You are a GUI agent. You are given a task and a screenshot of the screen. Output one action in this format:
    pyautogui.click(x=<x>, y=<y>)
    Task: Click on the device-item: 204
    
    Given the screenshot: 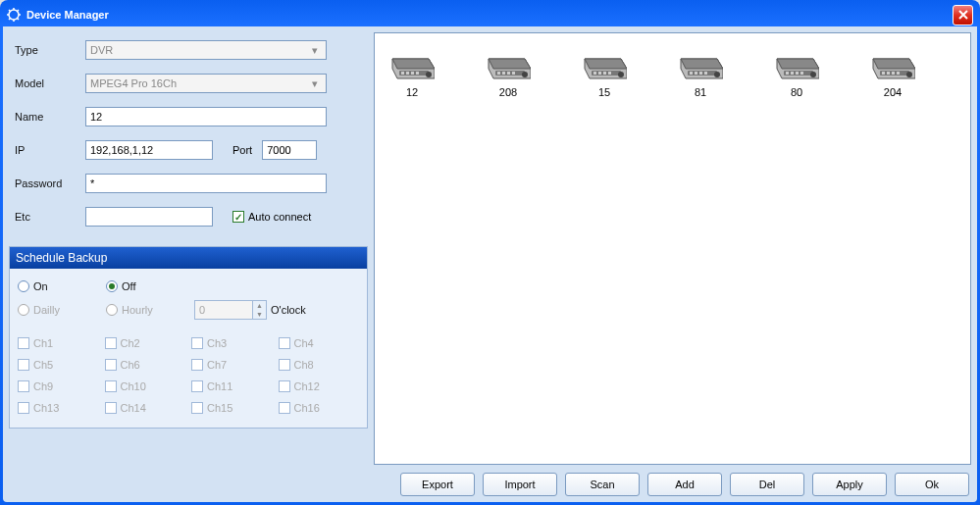 What is the action you would take?
    pyautogui.click(x=893, y=75)
    